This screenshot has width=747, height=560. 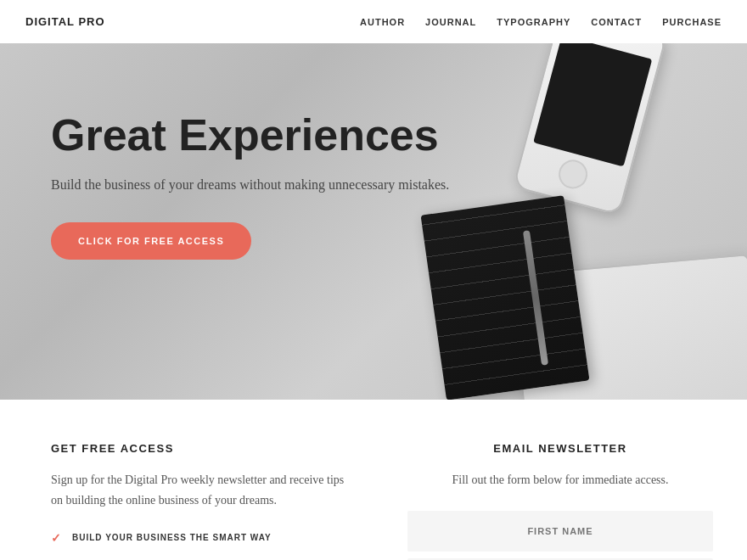 What do you see at coordinates (204, 546) in the screenshot?
I see `feature-list: ✓BUILD YOUR BUSINESS THE SMART WAY✓CREAT…` at bounding box center [204, 546].